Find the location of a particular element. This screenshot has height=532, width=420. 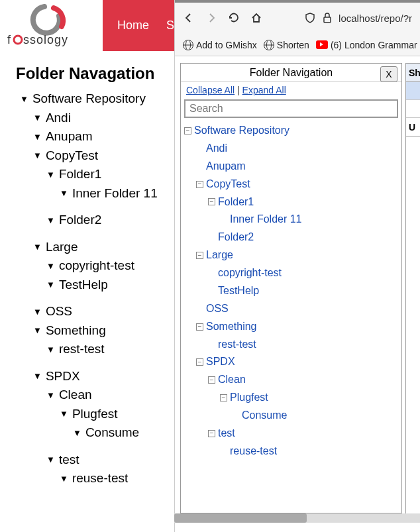

bookmark-shorten: Shorten is located at coordinates (286, 45).